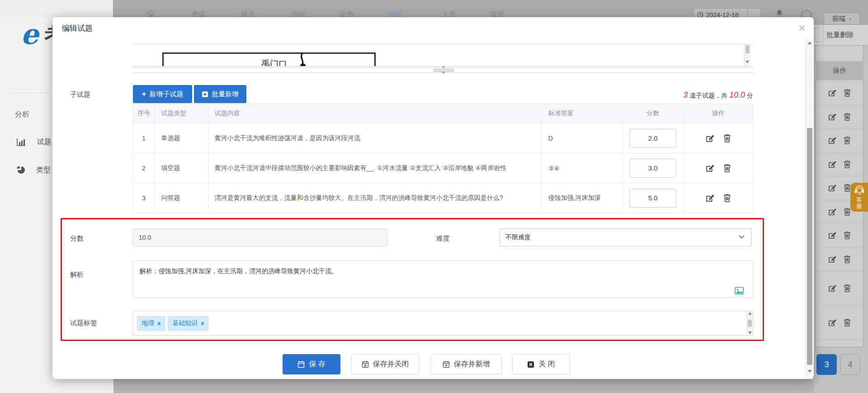  What do you see at coordinates (163, 94) in the screenshot?
I see `add-sub-question-button: + 新增子试题` at bounding box center [163, 94].